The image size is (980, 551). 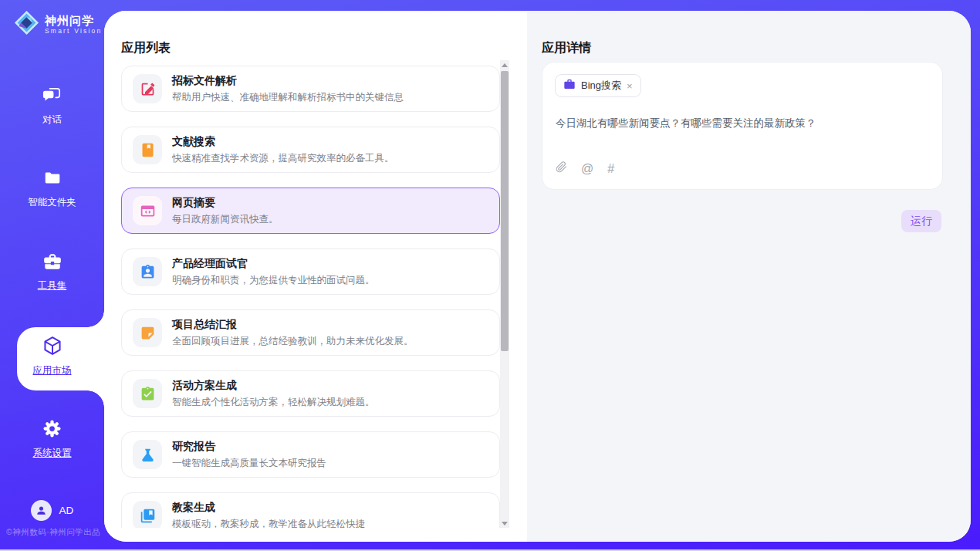 What do you see at coordinates (566, 48) in the screenshot?
I see `app-detail-title: 应用详情` at bounding box center [566, 48].